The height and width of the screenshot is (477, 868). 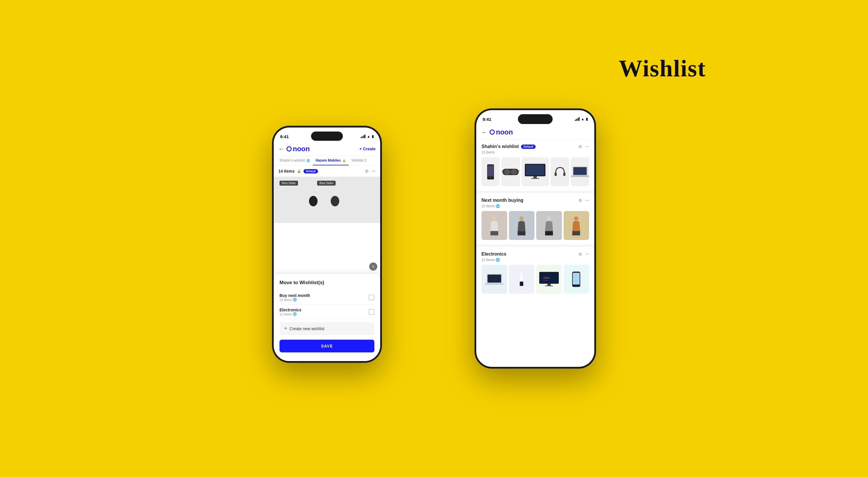 I want to click on save-button: SAVE, so click(x=327, y=346).